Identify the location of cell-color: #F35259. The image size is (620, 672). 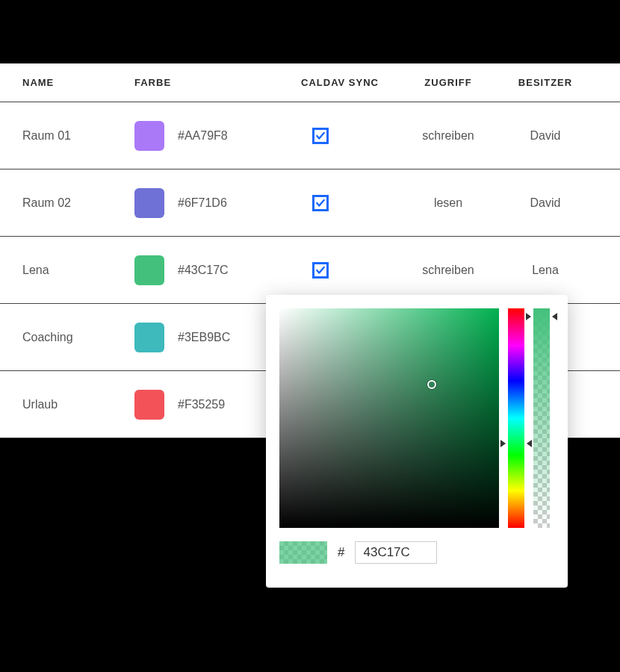
(209, 405).